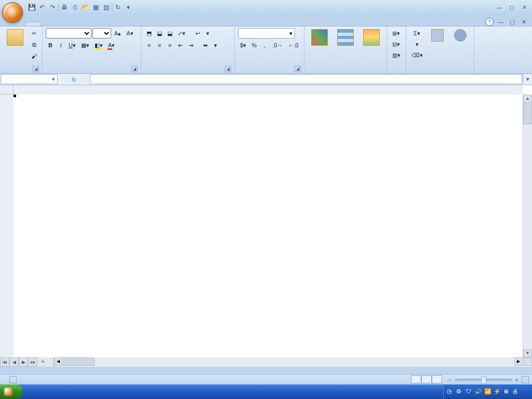 The image size is (532, 399). Describe the element at coordinates (96, 7) in the screenshot. I see `new-icon: ▦` at that location.